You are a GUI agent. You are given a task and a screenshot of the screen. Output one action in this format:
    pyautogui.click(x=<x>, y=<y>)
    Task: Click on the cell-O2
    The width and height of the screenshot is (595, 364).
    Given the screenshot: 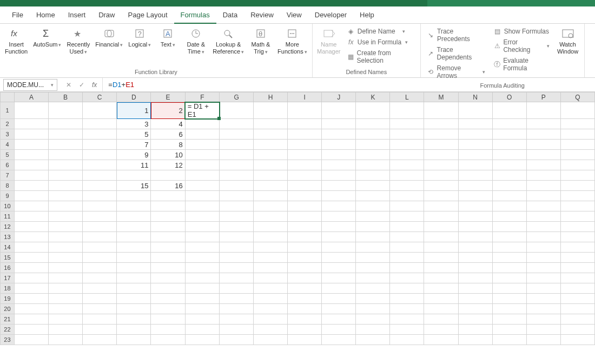 What is the action you would take?
    pyautogui.click(x=510, y=124)
    